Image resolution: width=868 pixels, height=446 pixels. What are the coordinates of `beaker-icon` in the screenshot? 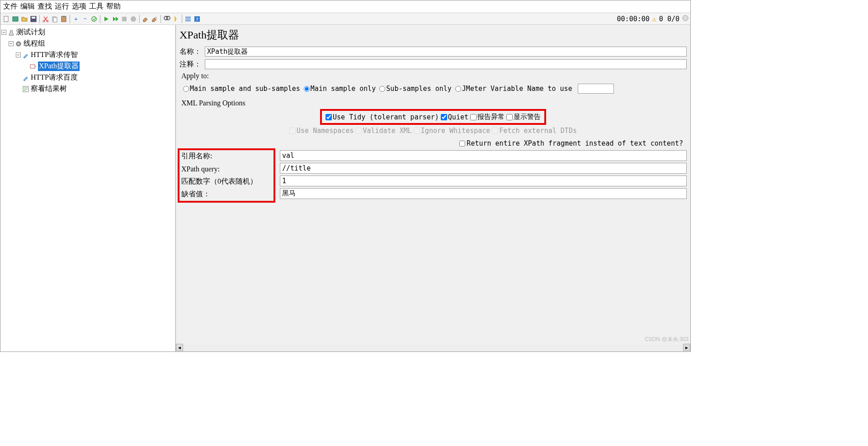 It's located at (11, 33).